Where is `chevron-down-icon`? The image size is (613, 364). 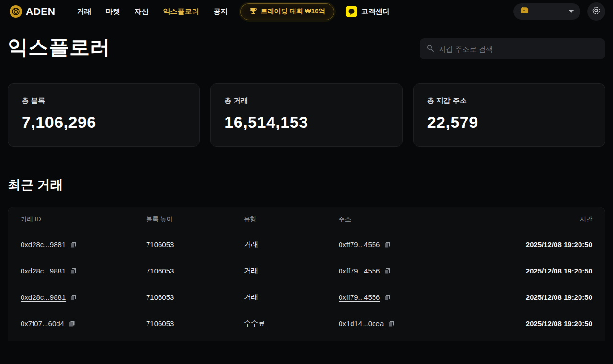
chevron-down-icon is located at coordinates (571, 11).